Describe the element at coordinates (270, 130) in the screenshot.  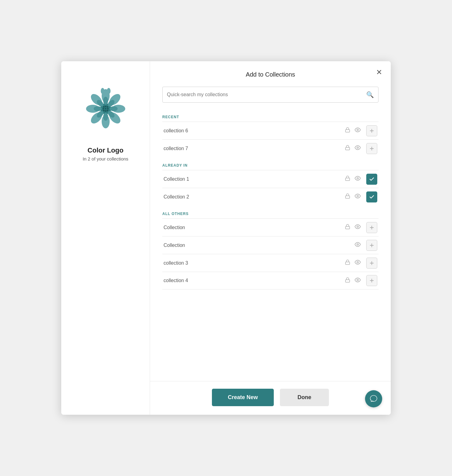
I see `collection-item: collection 6` at that location.